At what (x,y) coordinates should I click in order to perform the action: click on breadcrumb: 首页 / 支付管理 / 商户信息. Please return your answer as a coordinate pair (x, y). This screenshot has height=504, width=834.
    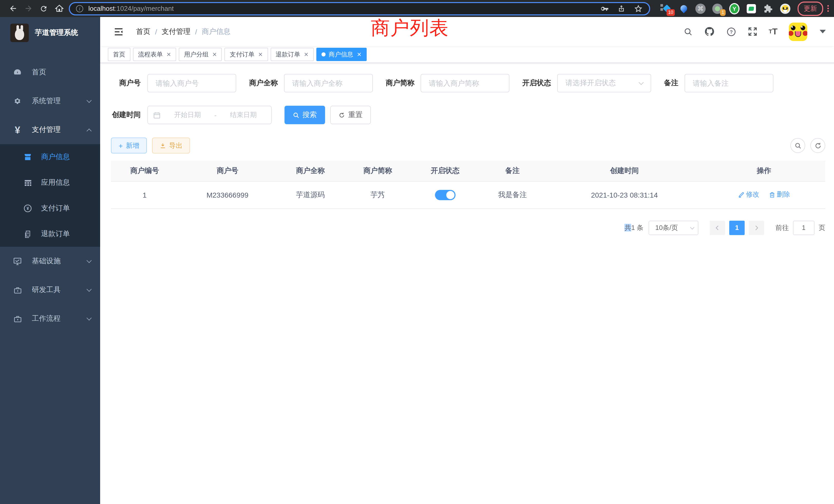
    Looking at the image, I should click on (183, 32).